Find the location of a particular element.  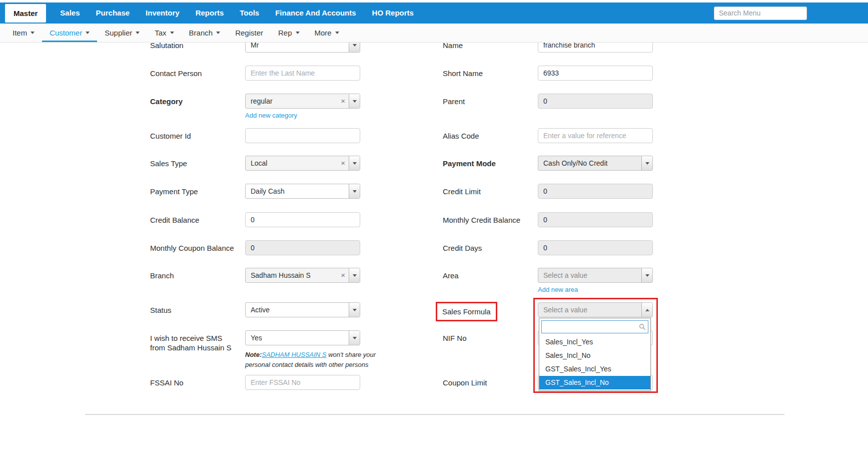

top-nav-item-reports: Reports is located at coordinates (210, 13).